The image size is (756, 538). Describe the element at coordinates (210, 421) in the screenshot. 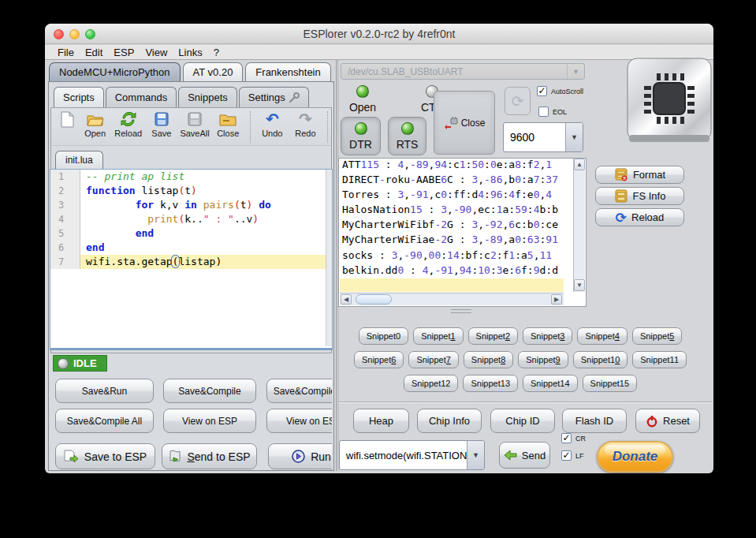

I see `view-on-esp-button: View on ESP` at that location.